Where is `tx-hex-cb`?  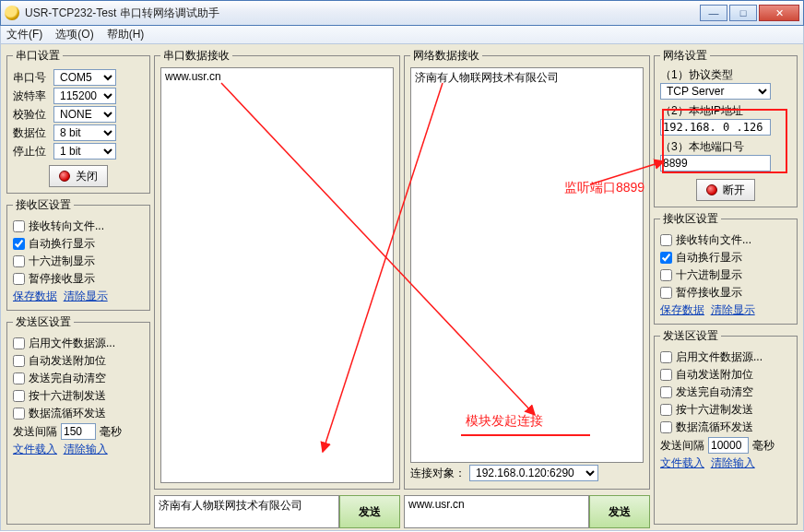 tx-hex-cb is located at coordinates (18, 396).